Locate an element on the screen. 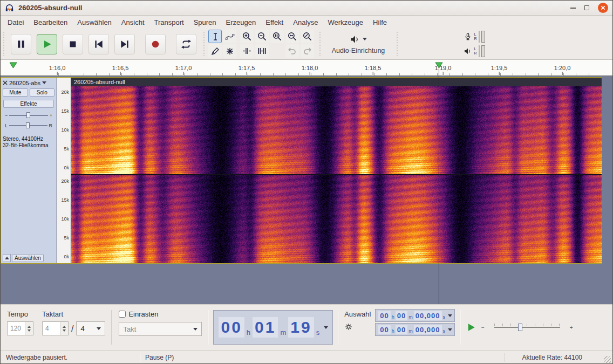 This screenshot has width=613, height=364. audio-setup-toolbar: Audio-Einrichtung is located at coordinates (358, 44).